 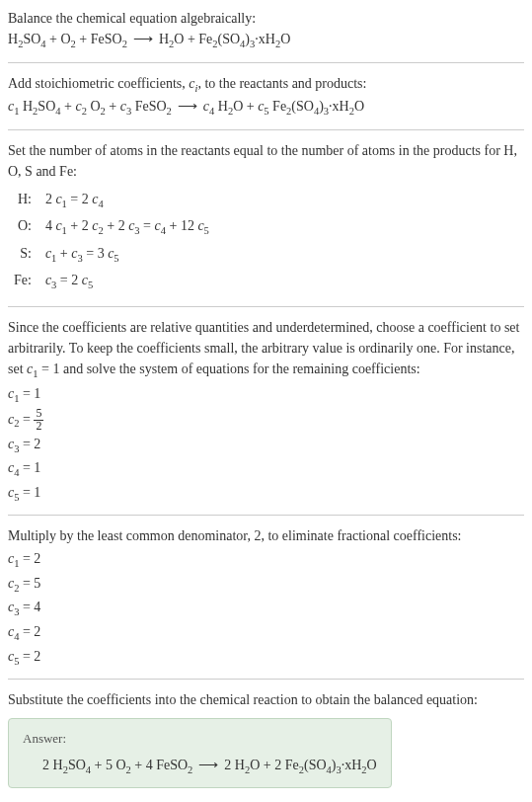 What do you see at coordinates (266, 85) in the screenshot?
I see `add-coeff-text: Add stoichiometric coefficients, ci, to …` at bounding box center [266, 85].